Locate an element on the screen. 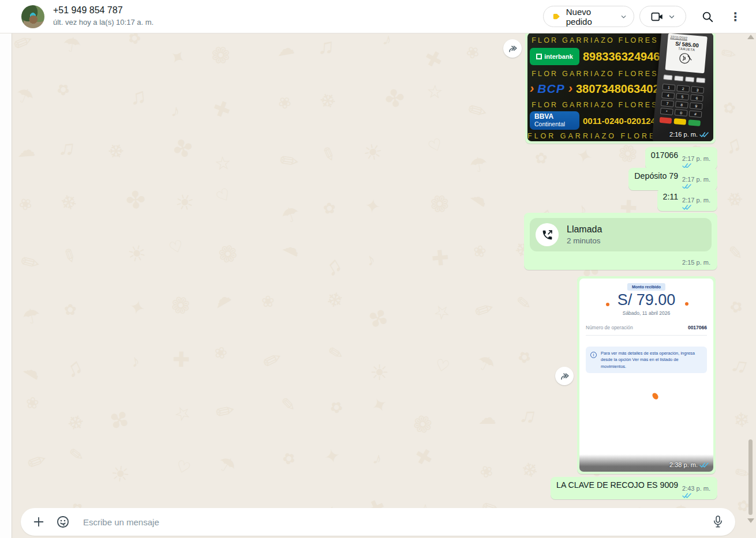 This screenshot has height=538, width=756. info-icon: i is located at coordinates (593, 355).